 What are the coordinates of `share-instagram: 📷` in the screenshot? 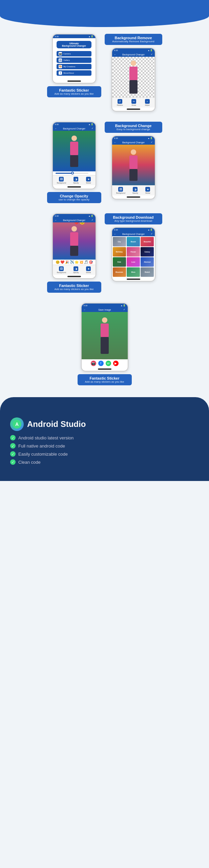 It's located at (93, 363).